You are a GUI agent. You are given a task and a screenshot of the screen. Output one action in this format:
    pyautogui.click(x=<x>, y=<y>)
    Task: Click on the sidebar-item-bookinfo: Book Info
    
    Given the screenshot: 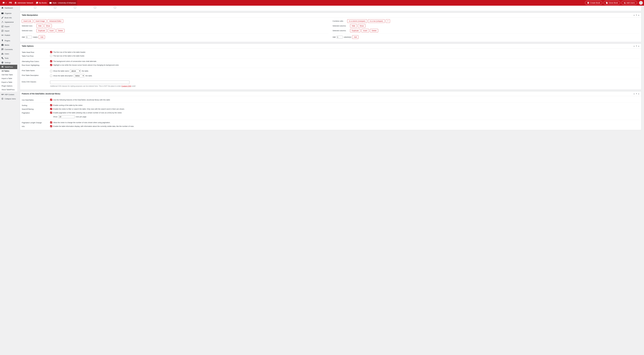 What is the action you would take?
    pyautogui.click(x=8, y=18)
    